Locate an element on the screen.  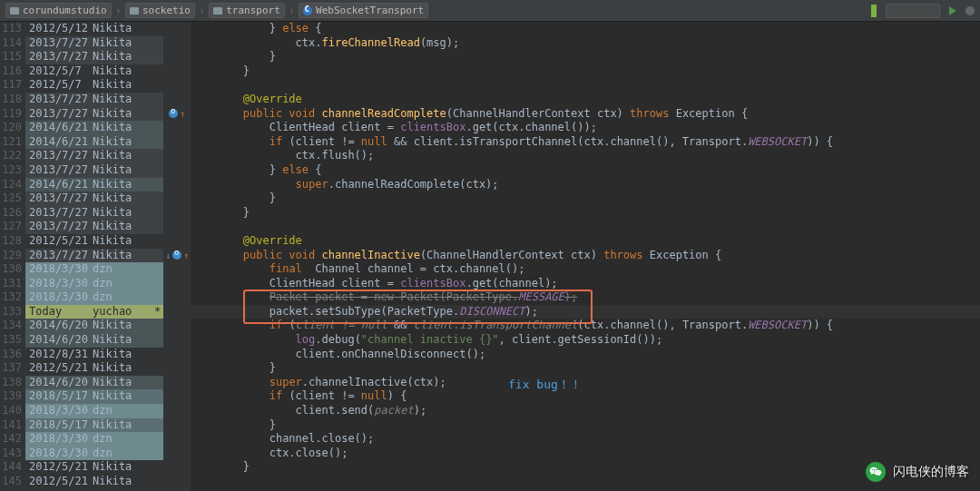
code-line: client.send(packet); is located at coordinates (585, 411).